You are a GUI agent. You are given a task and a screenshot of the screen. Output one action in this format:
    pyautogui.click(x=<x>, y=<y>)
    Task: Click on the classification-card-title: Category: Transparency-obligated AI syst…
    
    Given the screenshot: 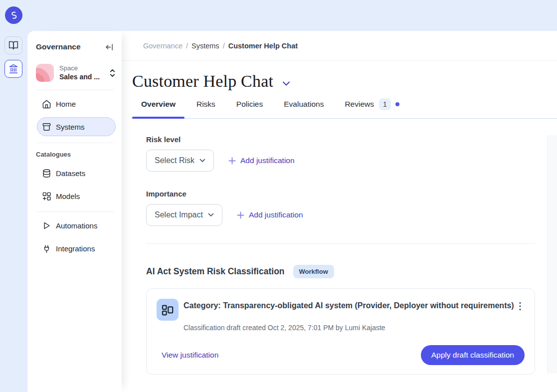 What is the action you would take?
    pyautogui.click(x=350, y=305)
    